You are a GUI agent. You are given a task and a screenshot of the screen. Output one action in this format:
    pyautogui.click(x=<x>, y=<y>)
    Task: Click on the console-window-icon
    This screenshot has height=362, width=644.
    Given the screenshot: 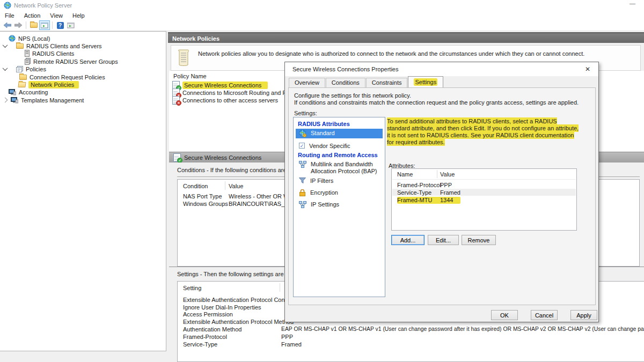 What is the action you would take?
    pyautogui.click(x=71, y=25)
    